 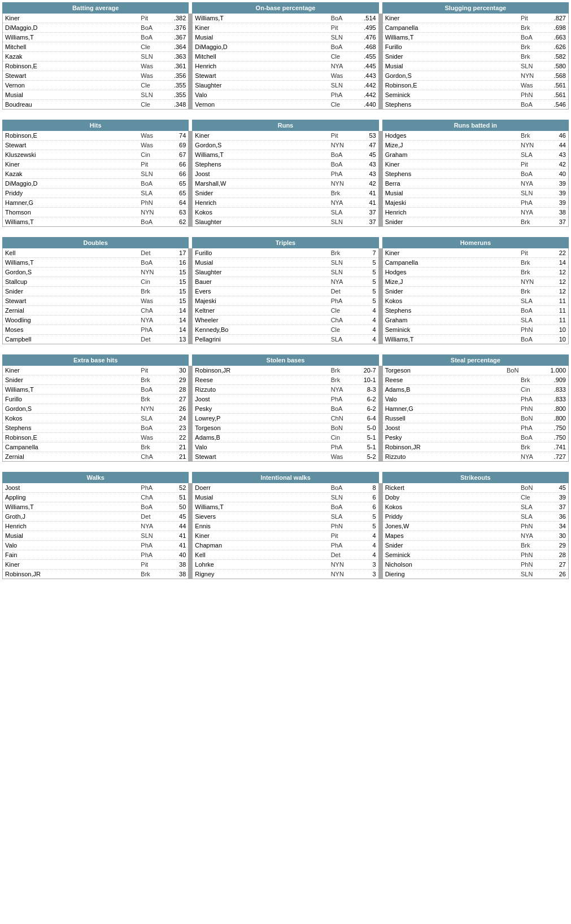 I want to click on table-row: Adams,BCin5-1, so click(x=285, y=438).